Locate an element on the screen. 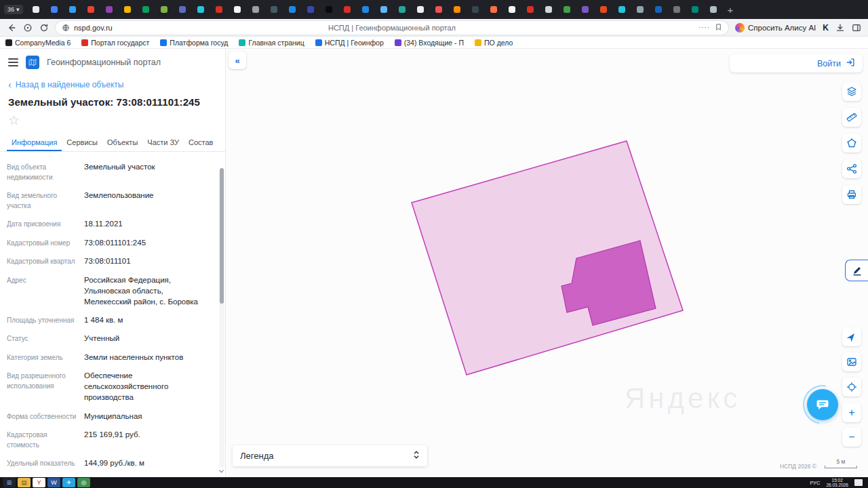  downloads-icon is located at coordinates (840, 28).